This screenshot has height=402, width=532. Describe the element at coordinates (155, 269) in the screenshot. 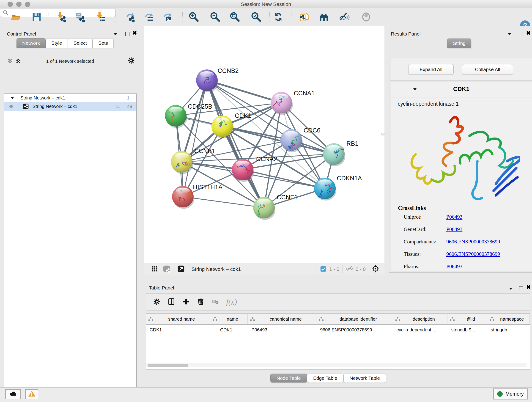

I see `grid-view-icon` at that location.